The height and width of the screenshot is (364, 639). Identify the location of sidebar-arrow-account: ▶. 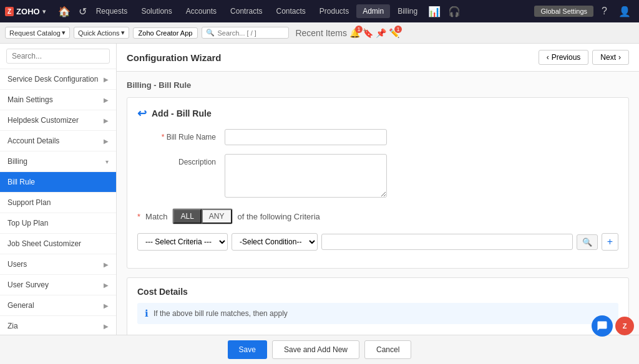
(106, 141).